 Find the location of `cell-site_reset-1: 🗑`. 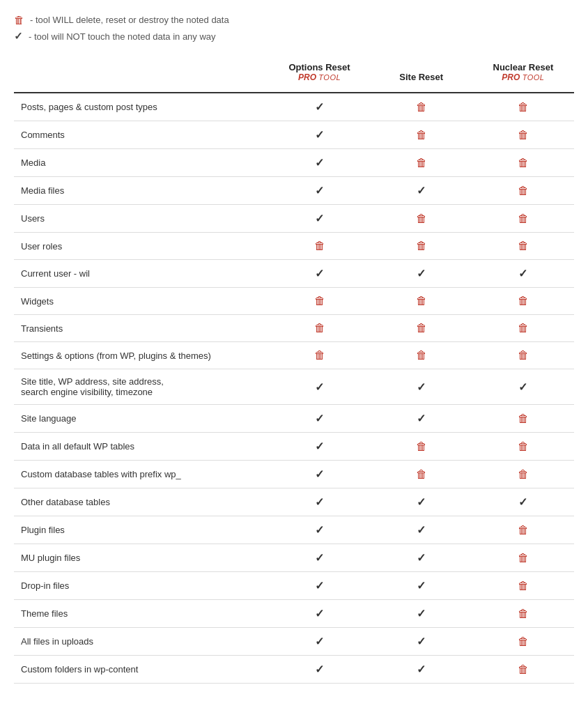

cell-site_reset-1: 🗑 is located at coordinates (421, 135).